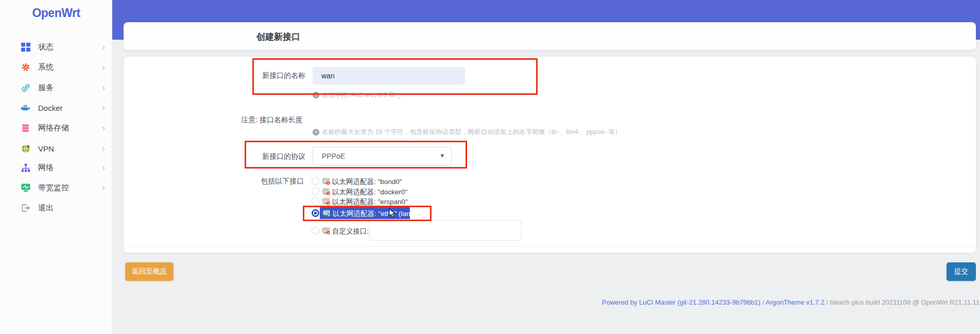 The image size is (980, 334). I want to click on sidebar-item-bandwidth: 带宽监控 ›, so click(56, 188).